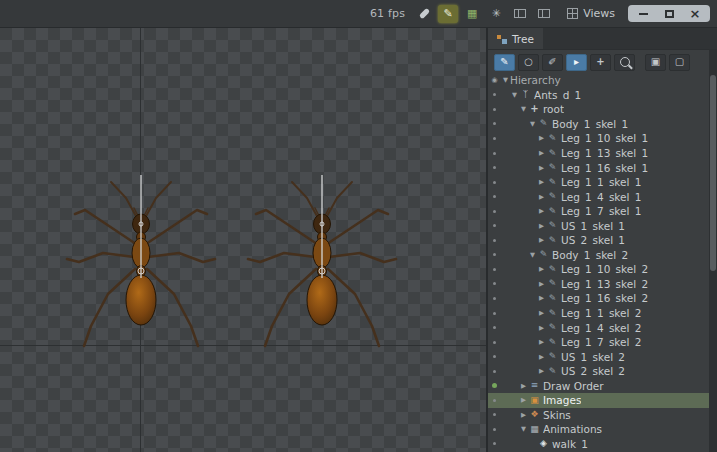 The image size is (717, 452). Describe the element at coordinates (591, 14) in the screenshot. I see `views-button: Views` at that location.